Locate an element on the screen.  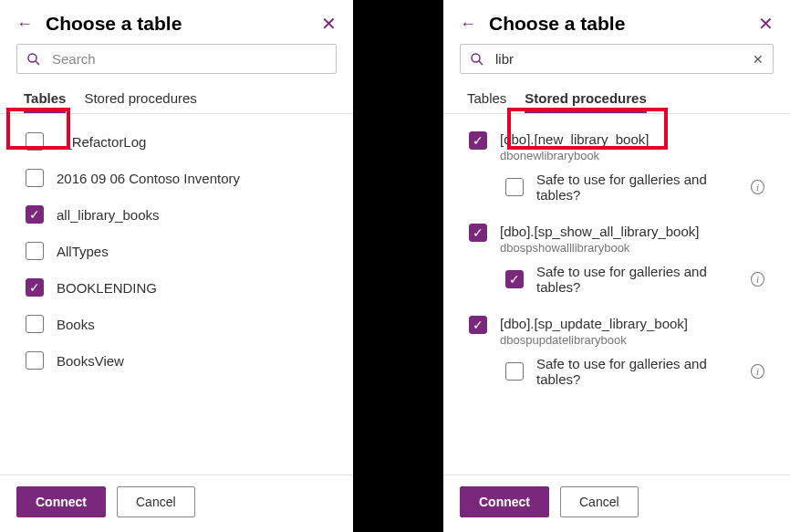
stored-procedure-row: [dbo].[sp_show_all_library_book]dbospsho… is located at coordinates (617, 235).